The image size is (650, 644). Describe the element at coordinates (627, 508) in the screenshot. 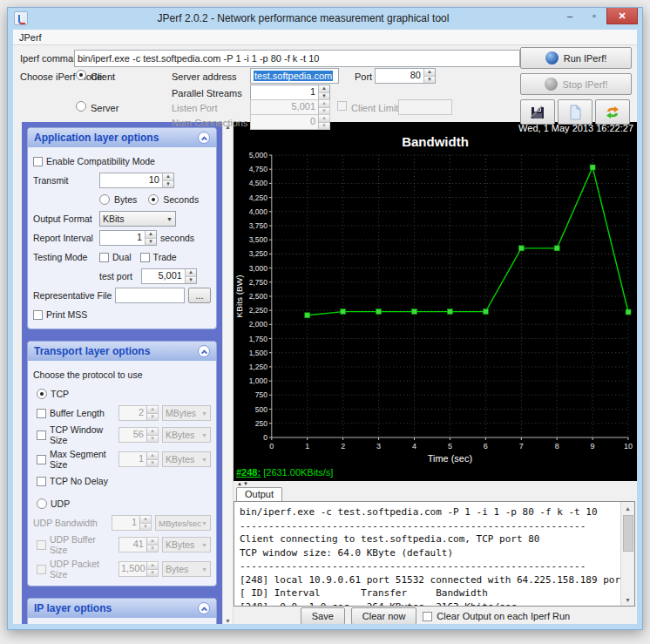

I see `scroll-up-icon: ▲` at that location.